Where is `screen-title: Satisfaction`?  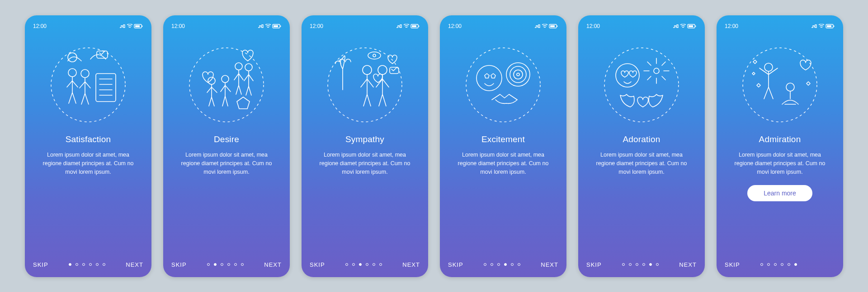 screen-title: Satisfaction is located at coordinates (88, 139).